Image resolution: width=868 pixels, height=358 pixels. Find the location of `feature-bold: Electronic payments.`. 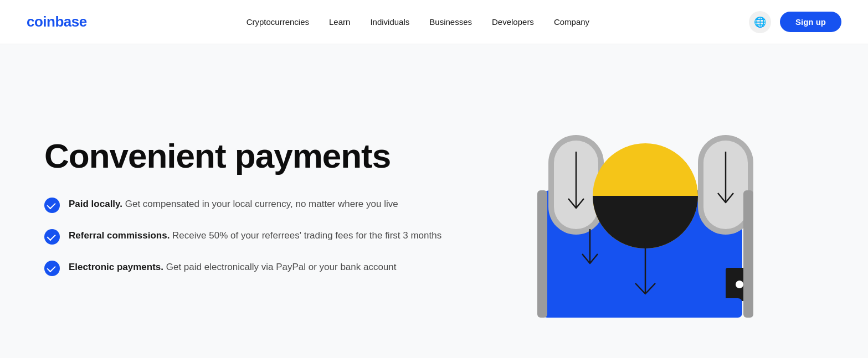

feature-bold: Electronic payments. is located at coordinates (116, 267).